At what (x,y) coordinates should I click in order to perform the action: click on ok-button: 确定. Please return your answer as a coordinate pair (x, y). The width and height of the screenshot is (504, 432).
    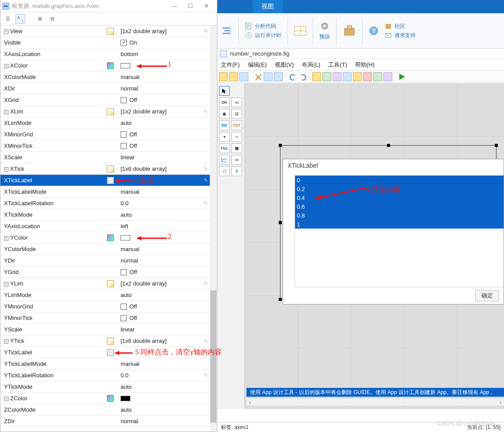
    Looking at the image, I should click on (487, 296).